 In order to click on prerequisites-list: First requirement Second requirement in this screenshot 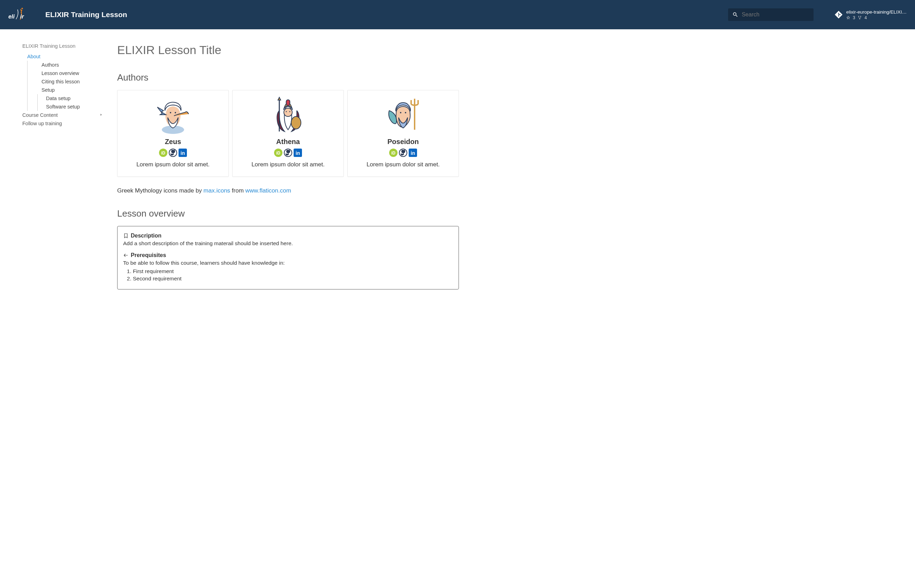, I will do `click(288, 275)`.